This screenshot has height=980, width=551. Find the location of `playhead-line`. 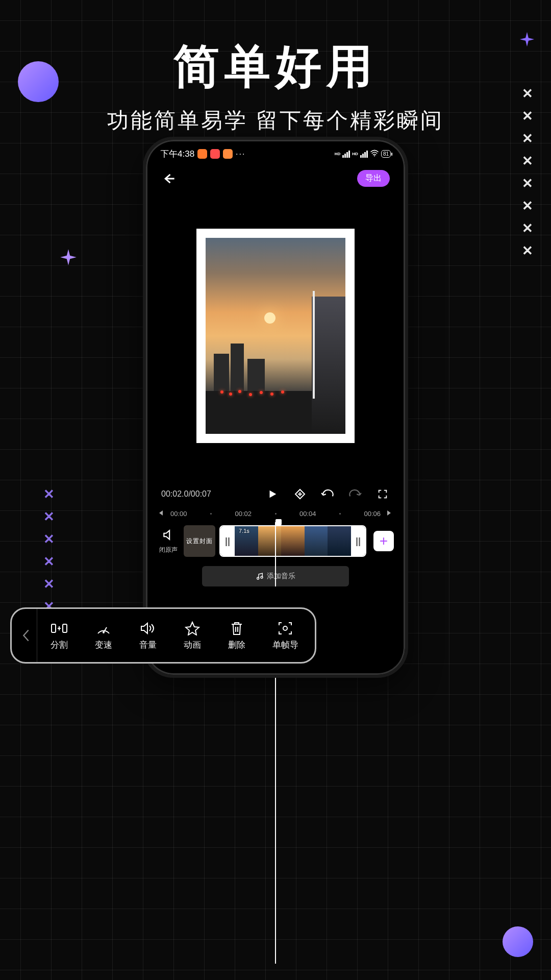

playhead-line is located at coordinates (276, 554).